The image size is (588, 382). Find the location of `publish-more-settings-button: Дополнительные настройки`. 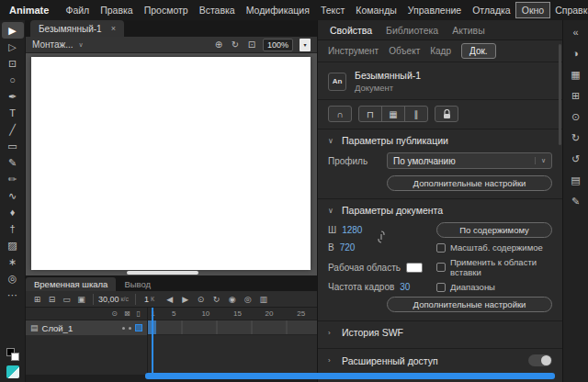

publish-more-settings-button: Дополнительные настройки is located at coordinates (469, 184).